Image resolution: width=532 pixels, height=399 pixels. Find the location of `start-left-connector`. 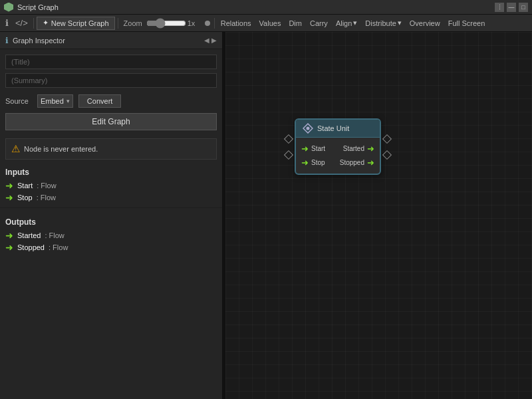

start-left-connector is located at coordinates (289, 139).